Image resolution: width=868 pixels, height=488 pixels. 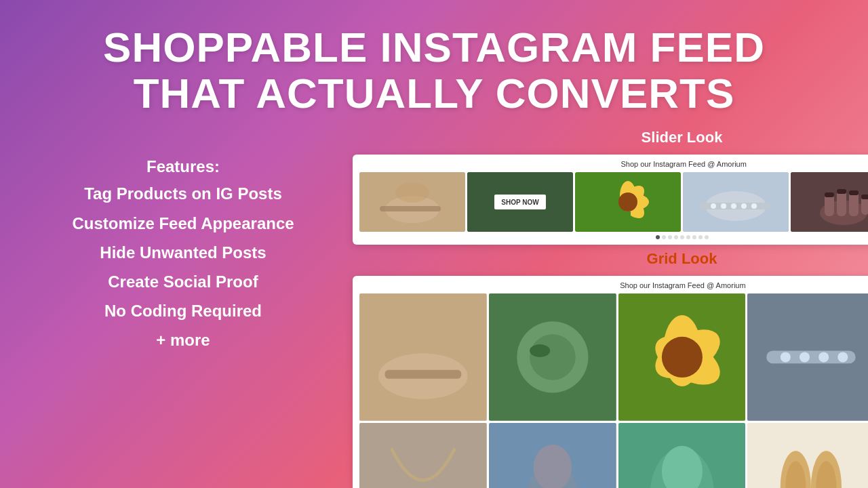 What do you see at coordinates (183, 224) in the screenshot?
I see `feature-item-2: Customize Feed Appearance` at bounding box center [183, 224].